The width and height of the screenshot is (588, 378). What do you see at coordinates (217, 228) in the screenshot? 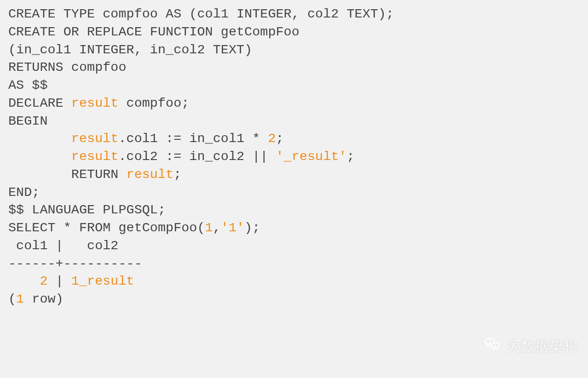
I see `code-token: ,` at bounding box center [217, 228].